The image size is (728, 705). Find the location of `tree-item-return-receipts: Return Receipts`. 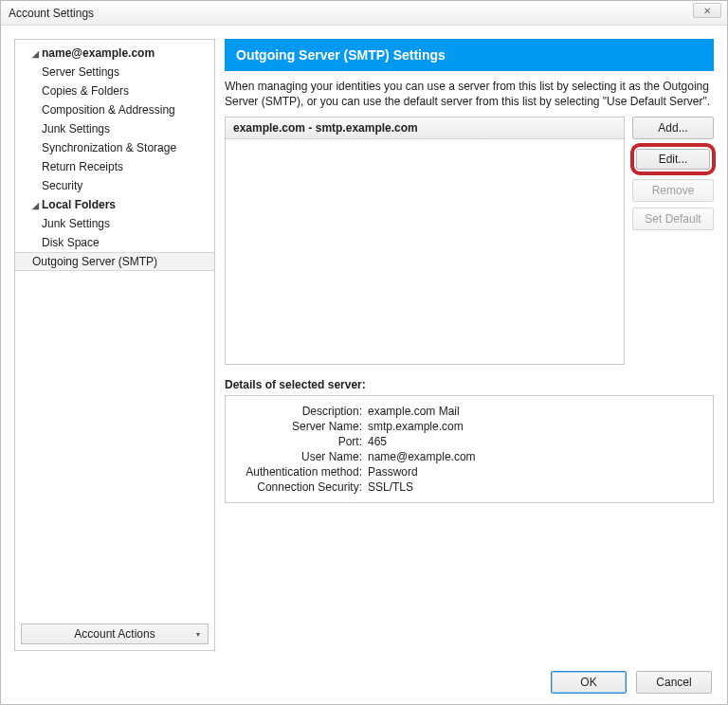

tree-item-return-receipts: Return Receipts is located at coordinates (115, 167).